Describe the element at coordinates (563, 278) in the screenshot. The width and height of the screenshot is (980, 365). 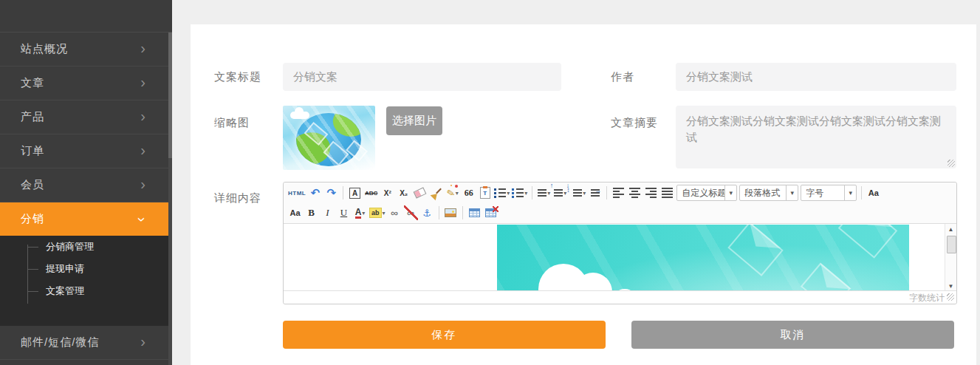
I see `cloud-icon` at that location.